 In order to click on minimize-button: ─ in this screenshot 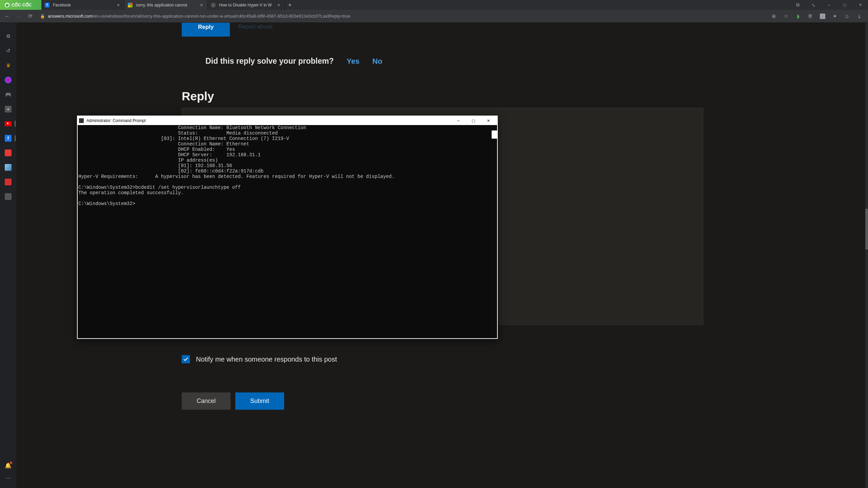, I will do `click(829, 5)`.